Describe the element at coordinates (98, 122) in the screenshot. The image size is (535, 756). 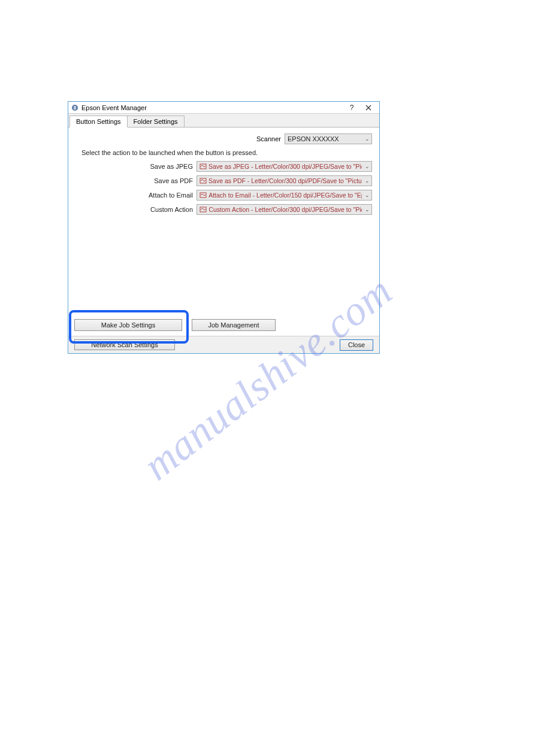
I see `tab-button-settings: Button Settings` at that location.